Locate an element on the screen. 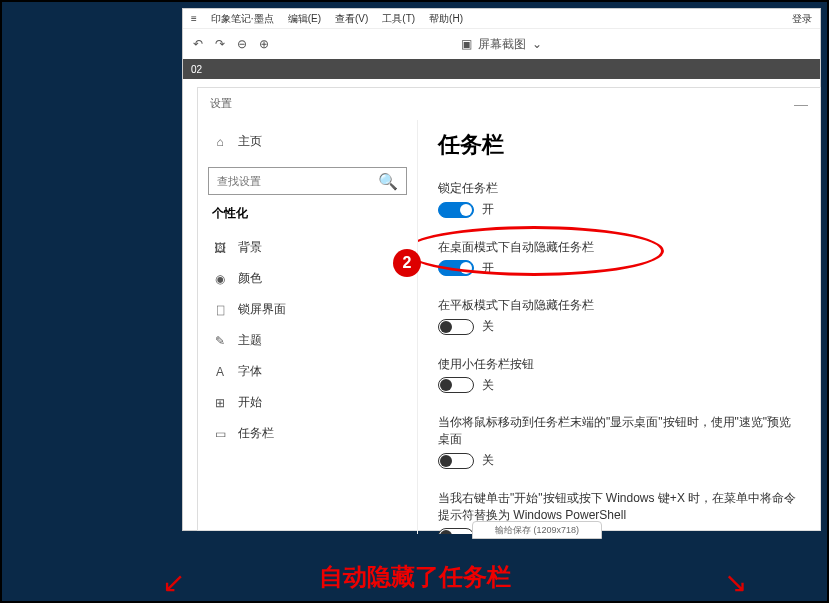 This screenshot has height=603, width=829. menu-edit: 编辑(E) is located at coordinates (304, 19).